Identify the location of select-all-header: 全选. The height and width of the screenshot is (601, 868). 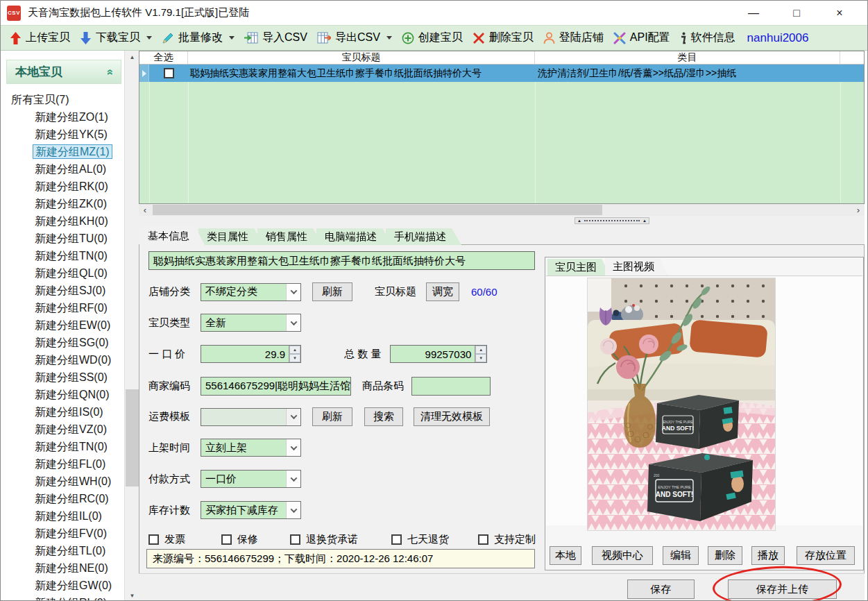
(164, 58).